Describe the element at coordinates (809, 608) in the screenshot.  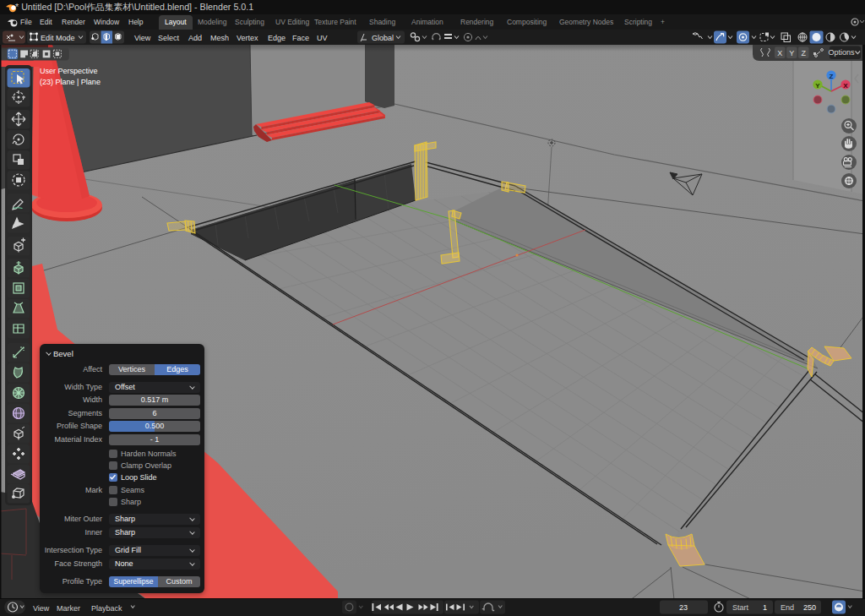
I see `svg-text: 250` at that location.